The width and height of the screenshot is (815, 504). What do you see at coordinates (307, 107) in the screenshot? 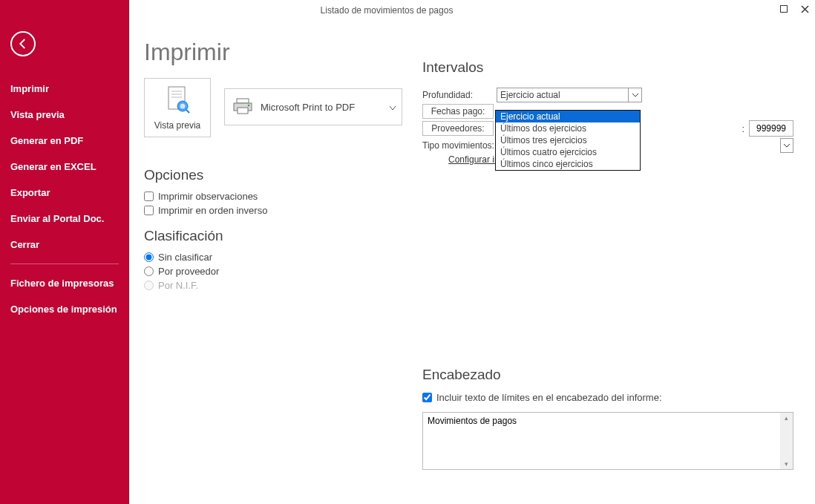
I see `printer-name: Microsoft Print to PDF` at bounding box center [307, 107].